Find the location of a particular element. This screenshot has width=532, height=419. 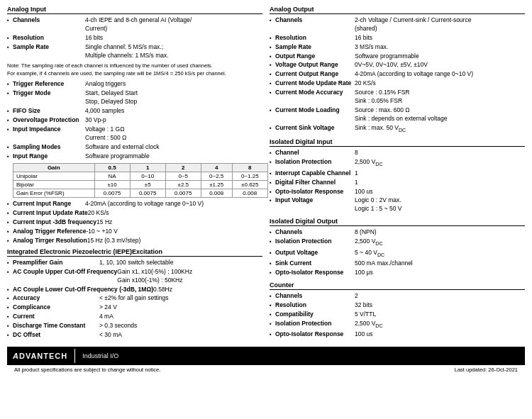

row-value: 0~2.5 is located at coordinates (216, 177).